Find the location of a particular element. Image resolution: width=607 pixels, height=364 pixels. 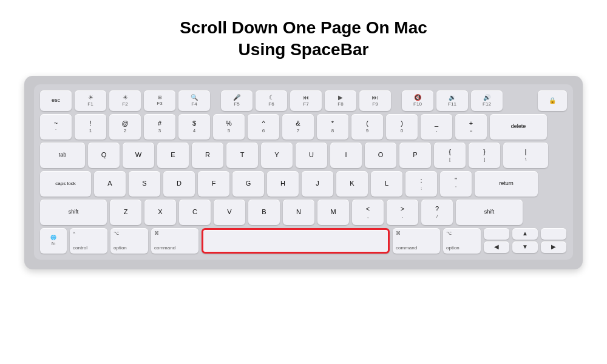

caps-lock-key: caps lock is located at coordinates (66, 184).